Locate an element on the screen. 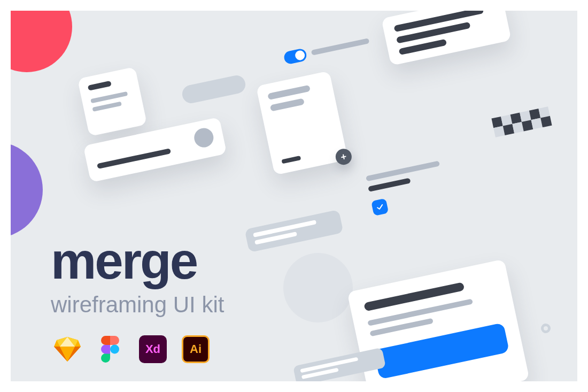  wf-text-card is located at coordinates (446, 39).